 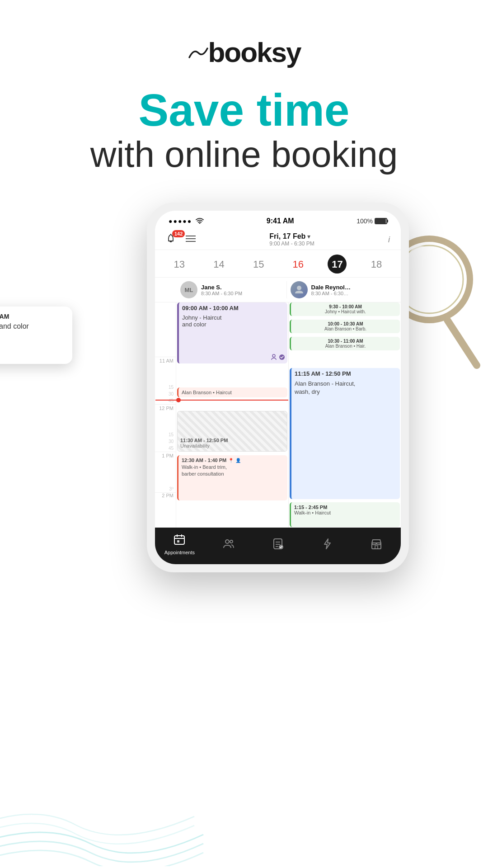 What do you see at coordinates (207, 392) in the screenshot?
I see `appt-alan-name: Alan Branson • Haircut` at bounding box center [207, 392].